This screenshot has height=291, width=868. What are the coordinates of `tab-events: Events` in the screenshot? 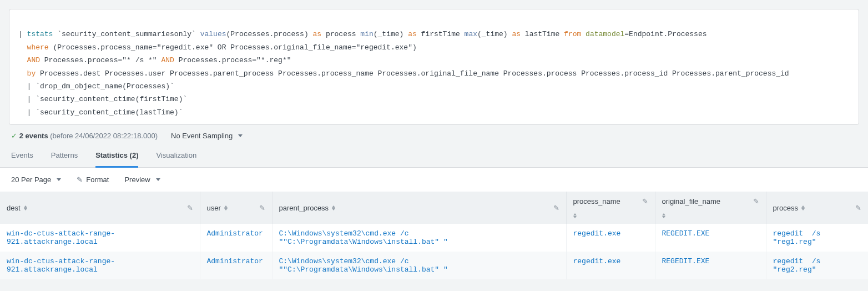 It's located at (22, 157).